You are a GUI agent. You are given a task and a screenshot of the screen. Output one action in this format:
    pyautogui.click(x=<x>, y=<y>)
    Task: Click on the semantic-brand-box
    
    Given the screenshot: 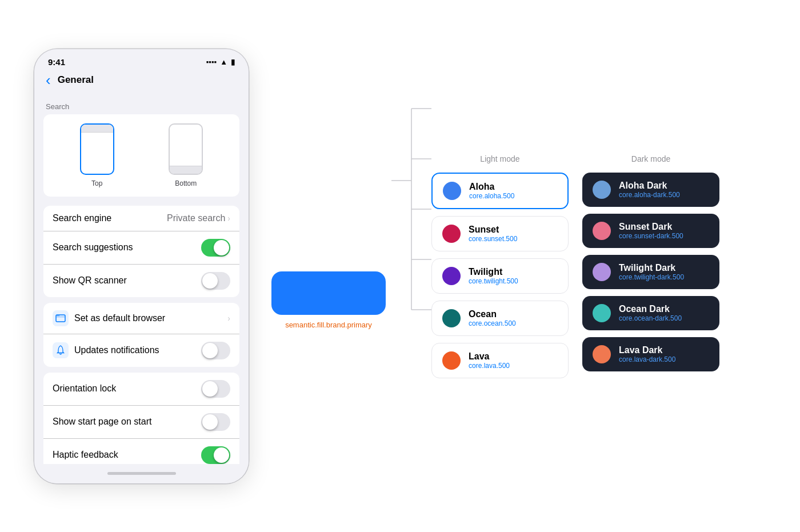 What is the action you would take?
    pyautogui.click(x=329, y=293)
    